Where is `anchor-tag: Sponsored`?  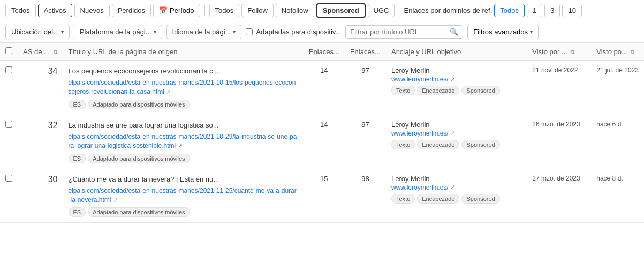 anchor-tag: Sponsored is located at coordinates (481, 145).